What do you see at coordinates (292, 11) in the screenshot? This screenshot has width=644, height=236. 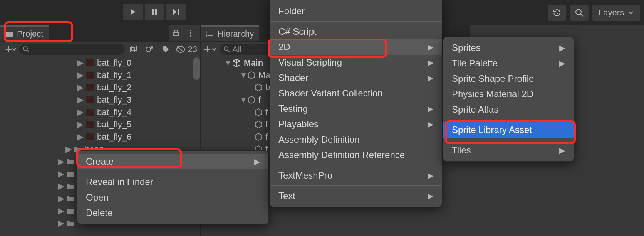 I see `menu-item-label: Folder` at bounding box center [292, 11].